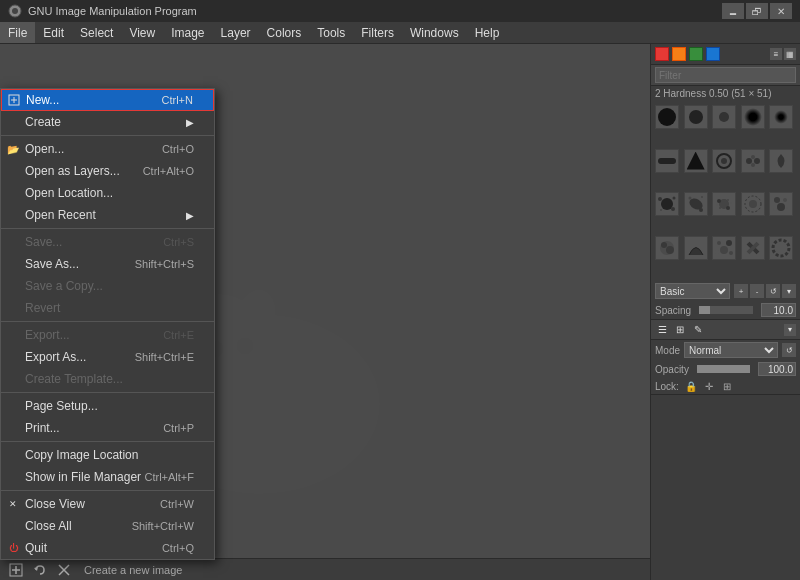  Describe the element at coordinates (790, 54) in the screenshot. I see `brush-grid-view: ▦` at that location.